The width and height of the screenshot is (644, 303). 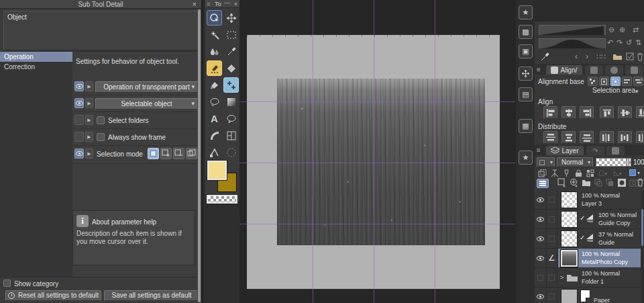 I want to click on transparent-color-swatch, so click(x=222, y=199).